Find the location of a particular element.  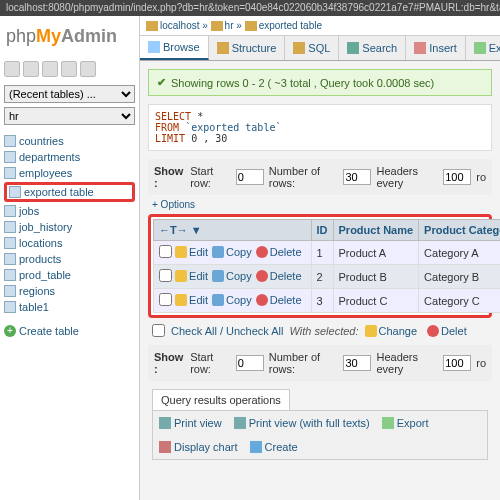

export-link: Export is located at coordinates (406, 423).